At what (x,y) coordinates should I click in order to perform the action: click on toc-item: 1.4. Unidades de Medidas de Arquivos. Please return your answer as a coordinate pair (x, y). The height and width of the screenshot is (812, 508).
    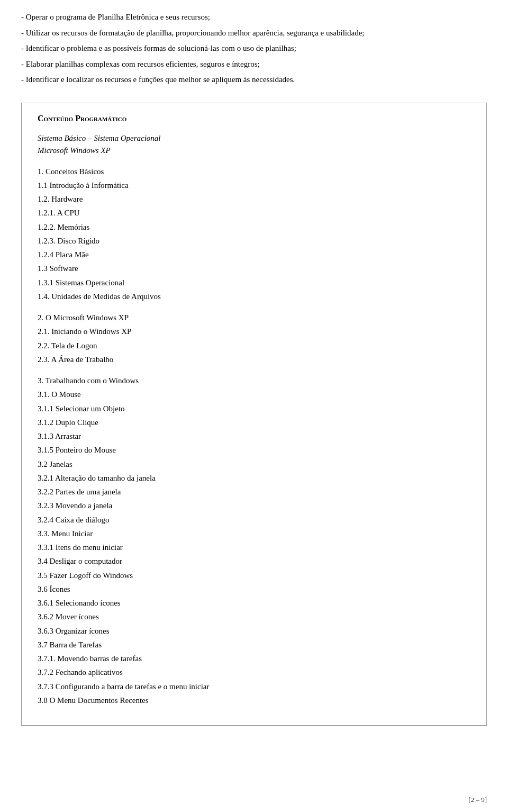
    Looking at the image, I should click on (254, 296).